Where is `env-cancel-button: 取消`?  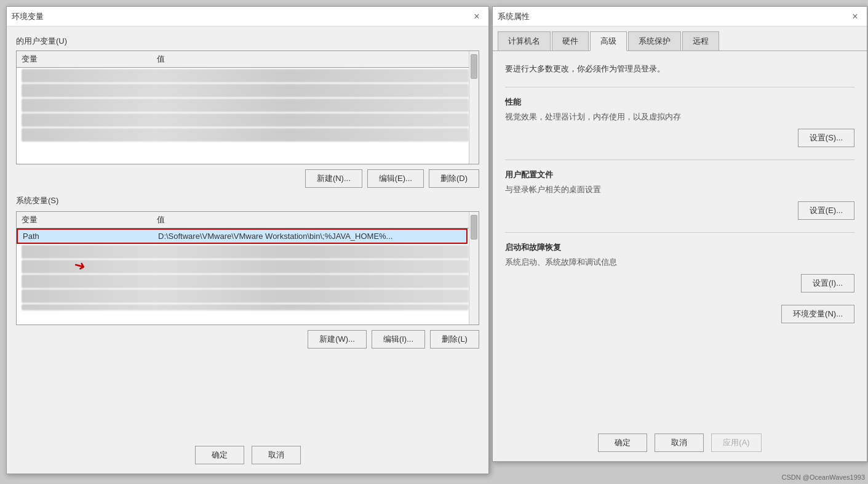
env-cancel-button: 取消 is located at coordinates (276, 455).